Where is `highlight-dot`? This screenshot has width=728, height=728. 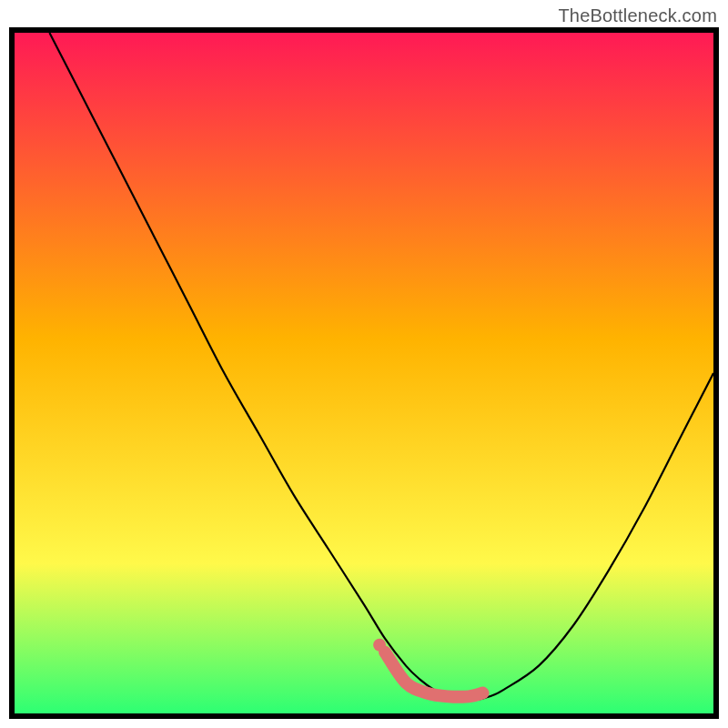 highlight-dot is located at coordinates (379, 645).